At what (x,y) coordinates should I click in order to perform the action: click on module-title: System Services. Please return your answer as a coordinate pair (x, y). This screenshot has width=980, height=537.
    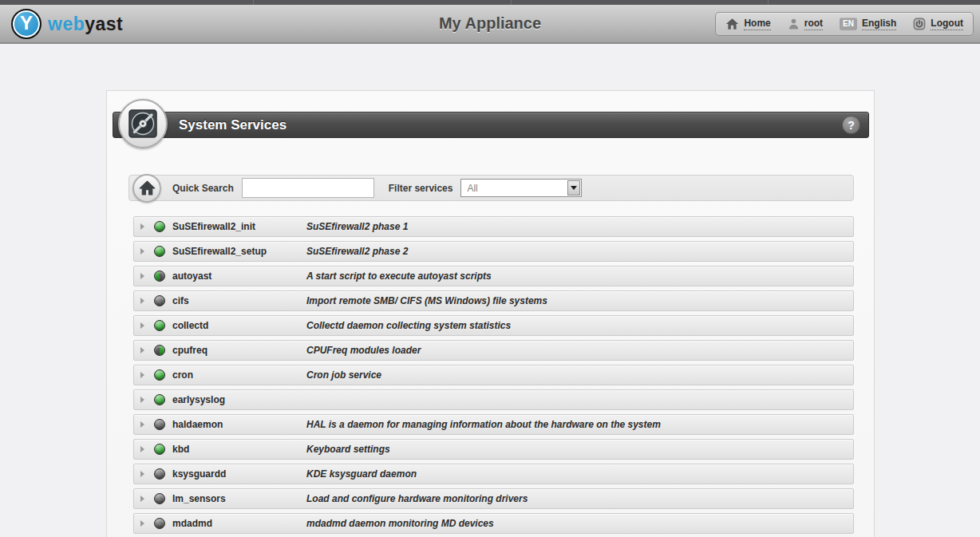
    Looking at the image, I should click on (233, 124).